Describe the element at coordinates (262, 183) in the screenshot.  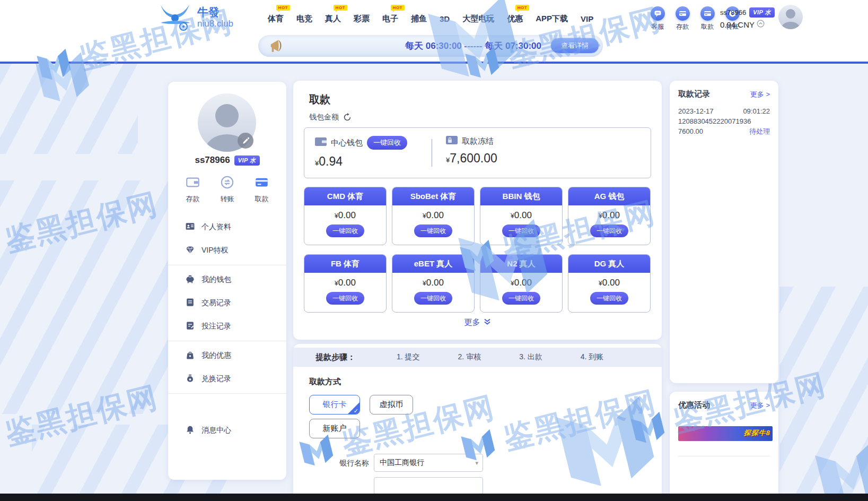
I see `card-filled-icon` at that location.